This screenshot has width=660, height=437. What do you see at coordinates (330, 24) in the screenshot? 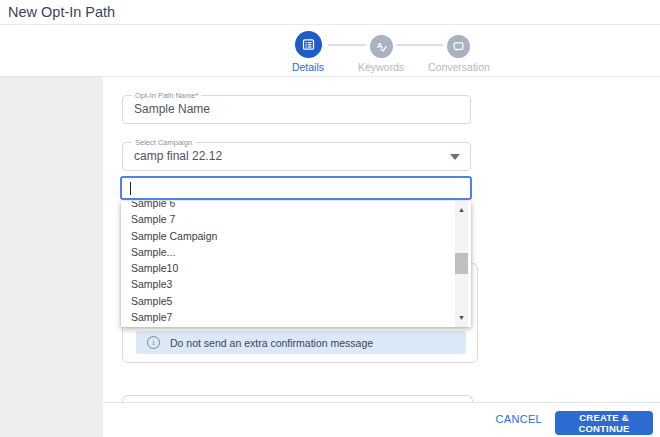
I see `header-divider` at bounding box center [330, 24].